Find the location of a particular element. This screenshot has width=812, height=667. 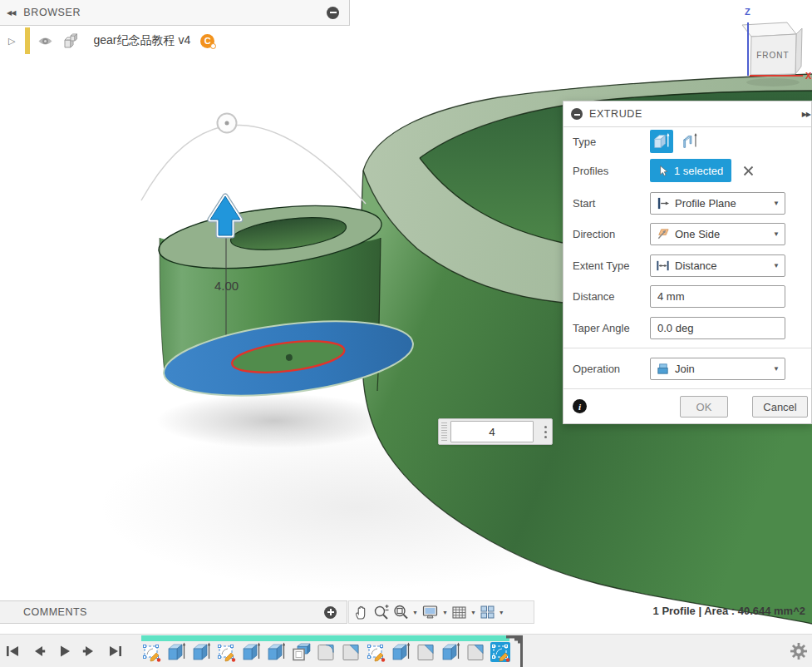

operation-dropdown: Join ▼ is located at coordinates (718, 369).